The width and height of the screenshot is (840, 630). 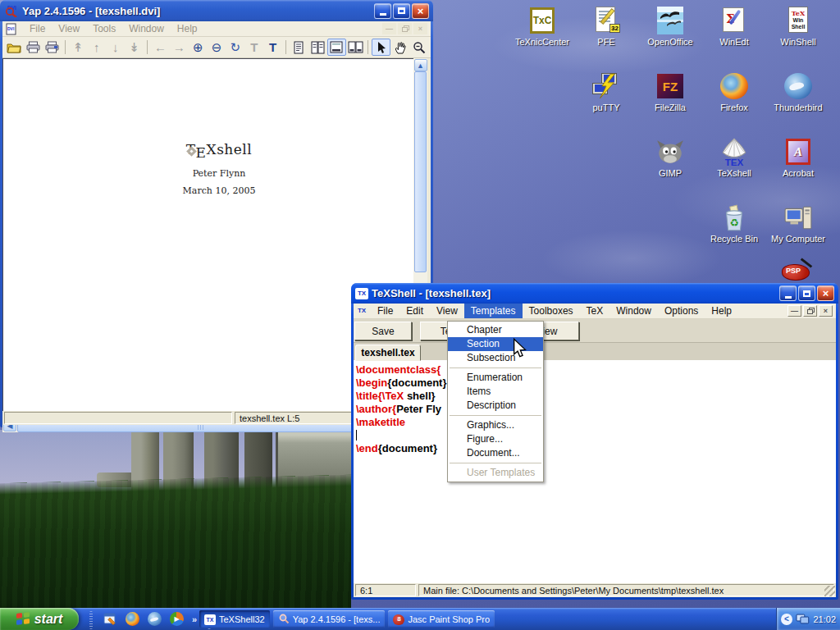 What do you see at coordinates (235, 48) in the screenshot?
I see `refresh-icon: ↻` at bounding box center [235, 48].